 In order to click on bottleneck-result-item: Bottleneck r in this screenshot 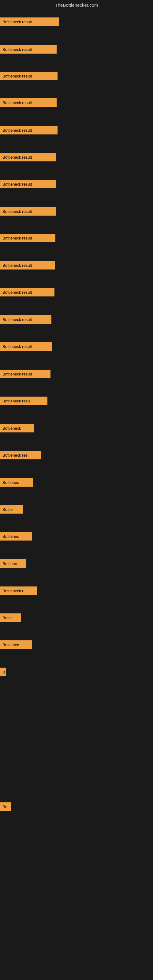, I will do `click(18, 591)`.